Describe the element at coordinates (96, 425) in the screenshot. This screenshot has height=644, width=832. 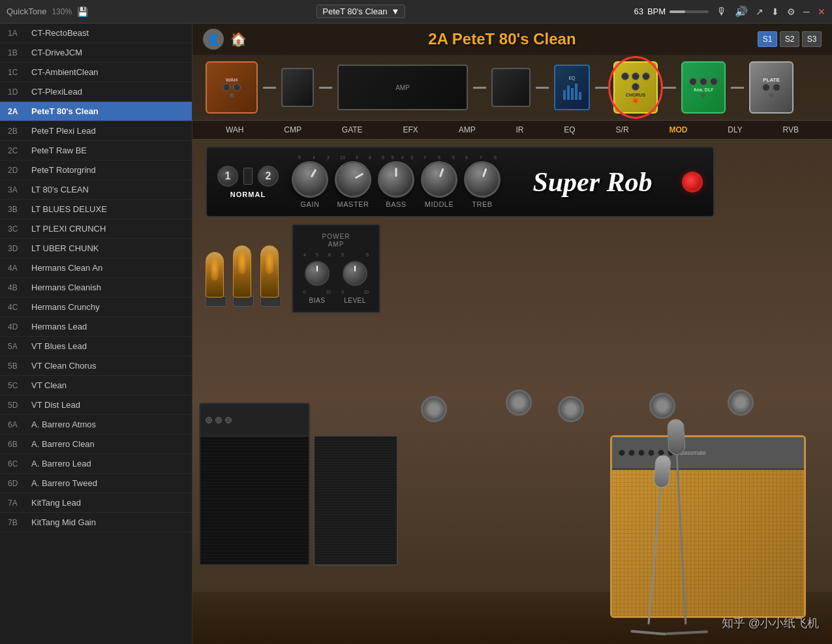
I see `preset-item-6a: 6AA. Barrero Atmos` at that location.